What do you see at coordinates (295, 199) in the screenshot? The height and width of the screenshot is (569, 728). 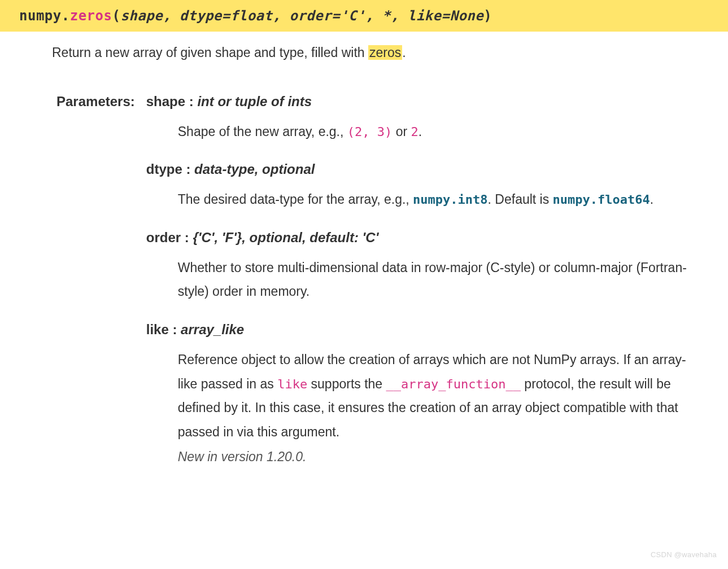 I see `param-dtype-desc-pre: The desired data-type for the array, e.g…` at bounding box center [295, 199].